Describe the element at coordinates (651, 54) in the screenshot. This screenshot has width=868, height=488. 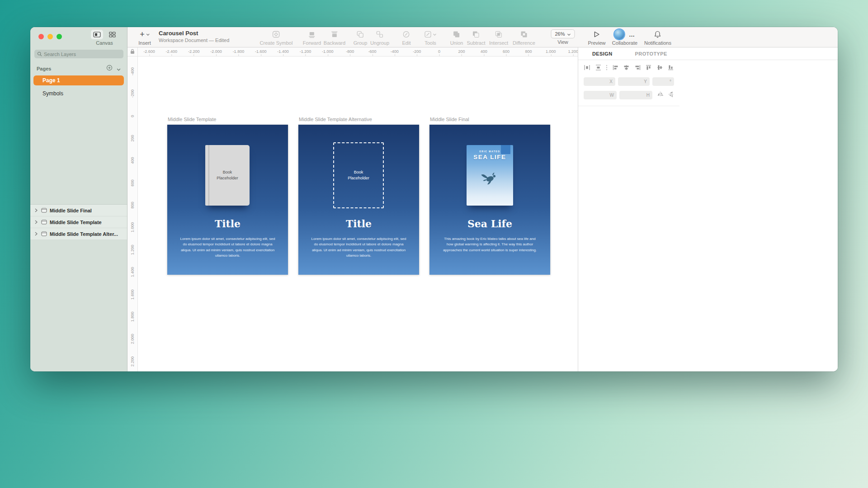
I see `tab-prototype: PROTOTYPE` at that location.